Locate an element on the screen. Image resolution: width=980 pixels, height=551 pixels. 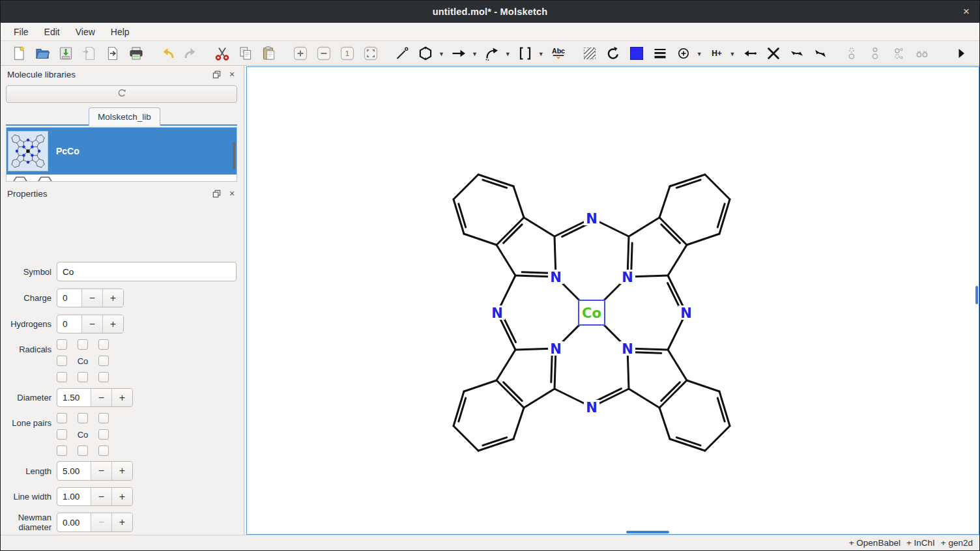
line-width-value: 1.00 is located at coordinates (74, 496).